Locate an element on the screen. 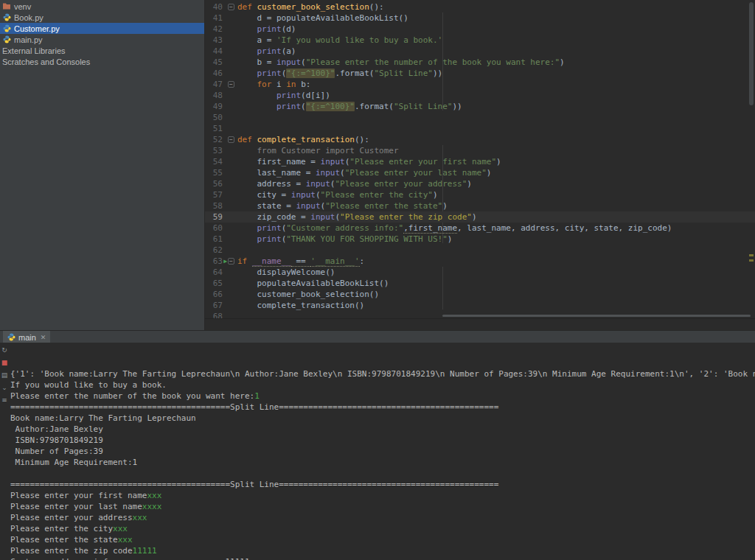 The height and width of the screenshot is (560, 755). code-line: 48 print(d[i]) is located at coordinates (480, 96).